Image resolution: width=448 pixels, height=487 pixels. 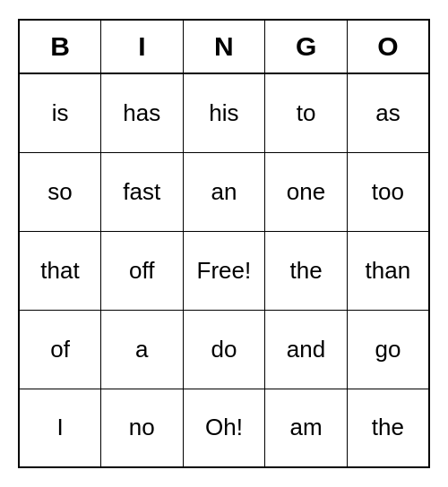 I want to click on cell-r1-c3: one, so click(x=306, y=192).